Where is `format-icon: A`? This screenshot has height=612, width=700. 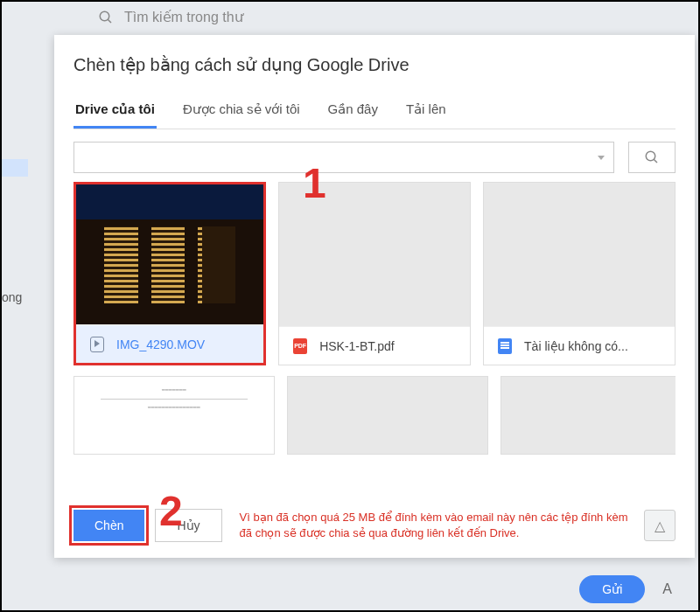 format-icon: A is located at coordinates (667, 589).